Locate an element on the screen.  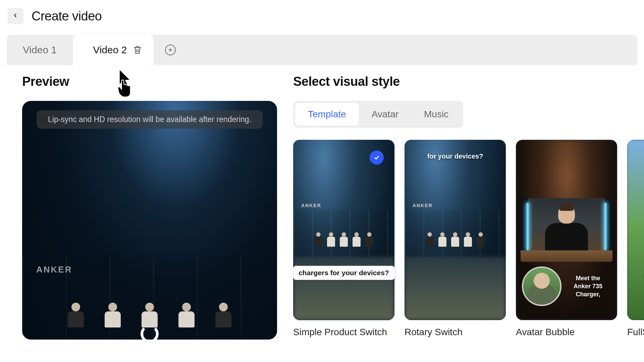
page-title: Create video is located at coordinates (66, 16).